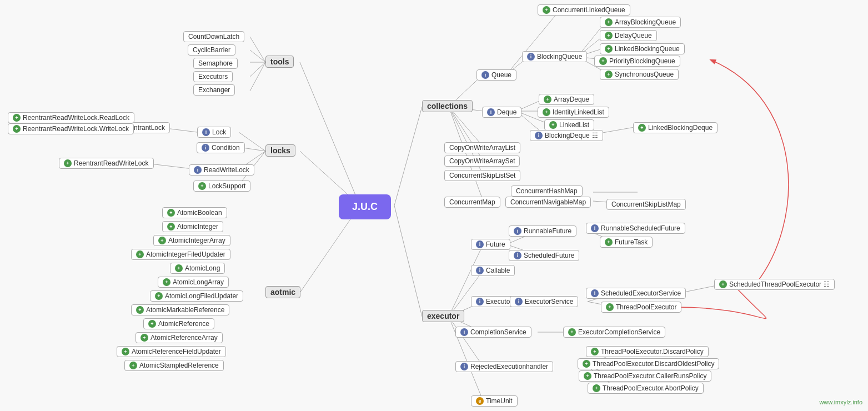  Describe the element at coordinates (636, 293) in the screenshot. I see `node-scheduledexecutorservice: i ScheduledExecutorService` at that location.